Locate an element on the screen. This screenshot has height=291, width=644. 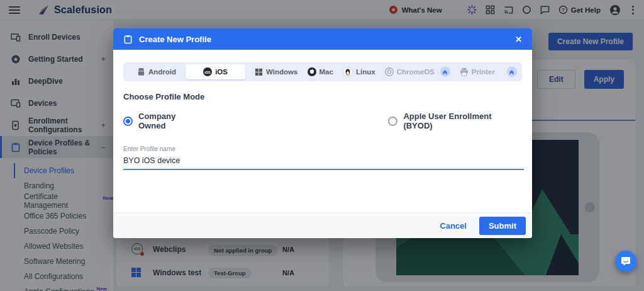
chromeos-icon is located at coordinates (389, 72).